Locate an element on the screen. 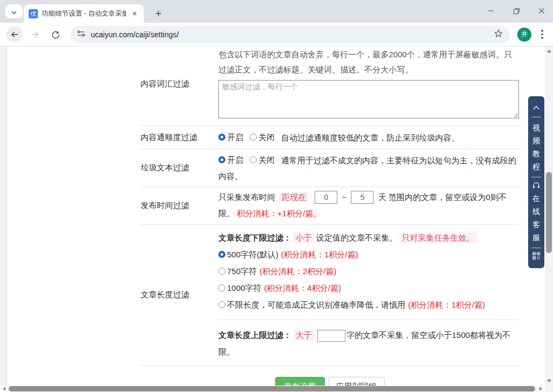 The image size is (553, 392). online-service-link: 在线客服 is located at coordinates (536, 218).